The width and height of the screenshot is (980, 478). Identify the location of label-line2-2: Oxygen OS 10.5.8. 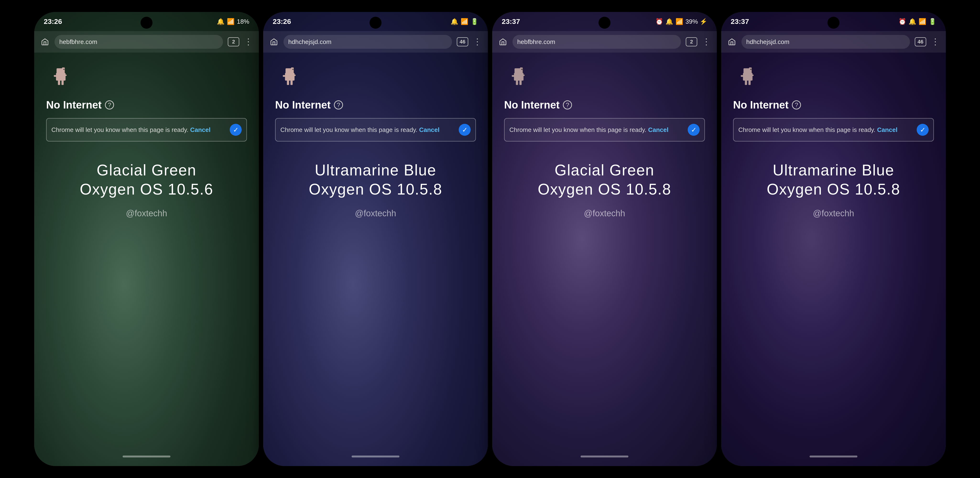
(375, 189).